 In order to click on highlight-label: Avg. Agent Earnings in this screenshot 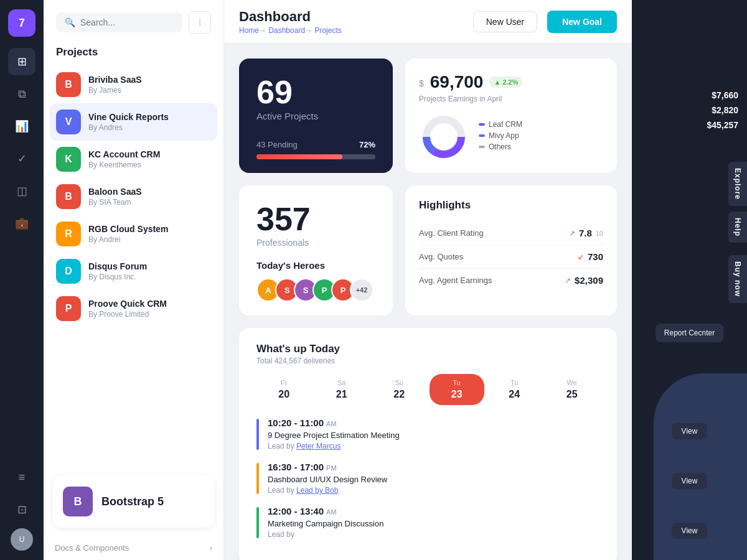, I will do `click(456, 280)`.